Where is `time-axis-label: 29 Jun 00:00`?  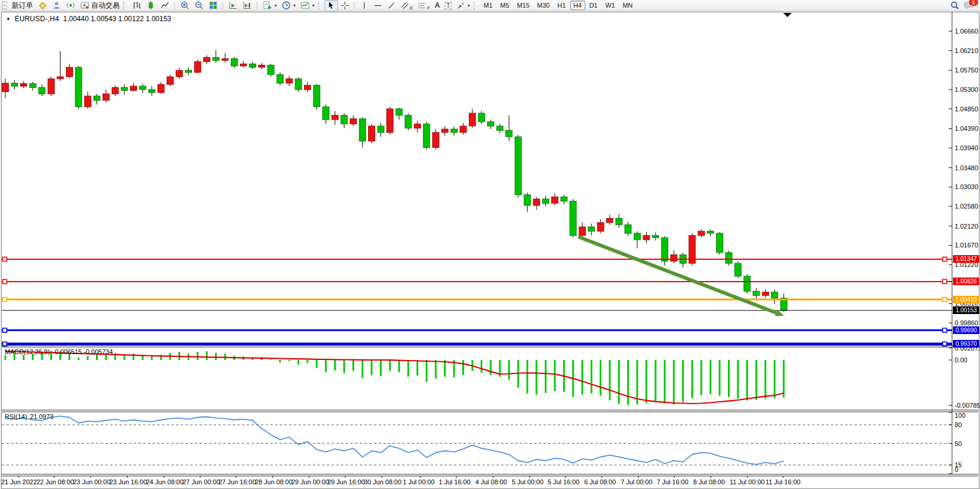
time-axis-label: 29 Jun 00:00 is located at coordinates (310, 482).